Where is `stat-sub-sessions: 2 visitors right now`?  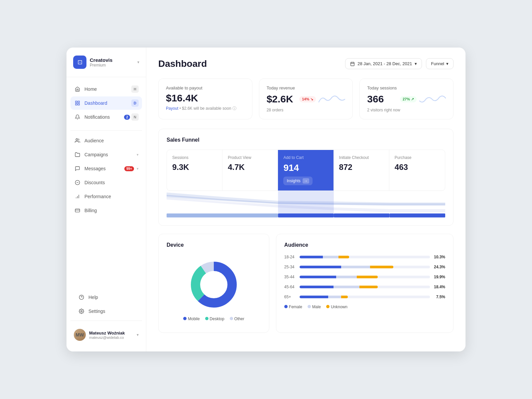 stat-sub-sessions: 2 visitors right now is located at coordinates (406, 110).